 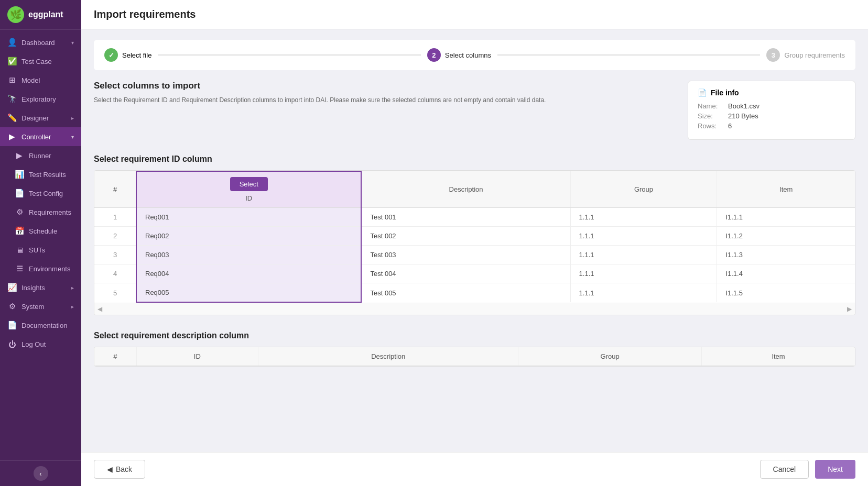 I want to click on chevron-down-icon: ▾, so click(x=72, y=43).